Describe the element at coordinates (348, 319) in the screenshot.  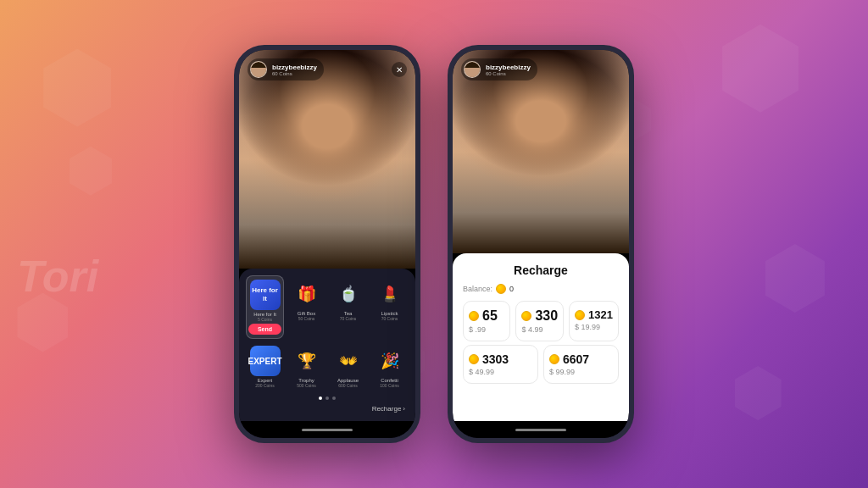
I see `gift-coins-2: 70 Coins` at that location.